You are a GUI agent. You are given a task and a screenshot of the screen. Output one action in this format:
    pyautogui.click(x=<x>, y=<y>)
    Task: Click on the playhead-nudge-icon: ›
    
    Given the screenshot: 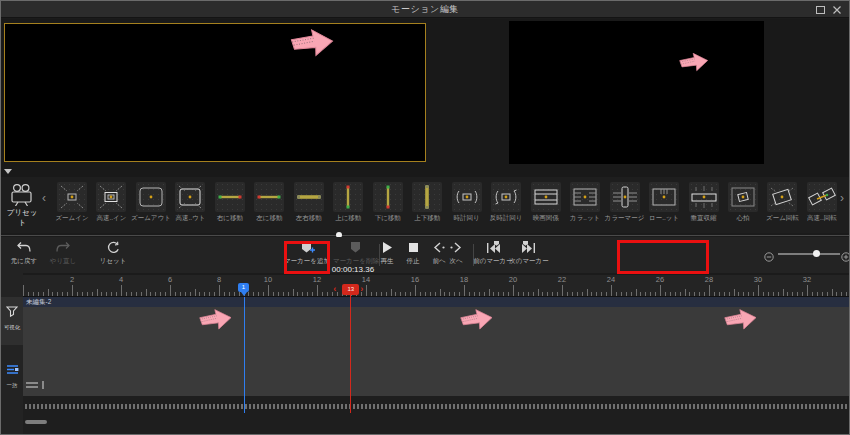 What is the action you would take?
    pyautogui.click(x=362, y=290)
    